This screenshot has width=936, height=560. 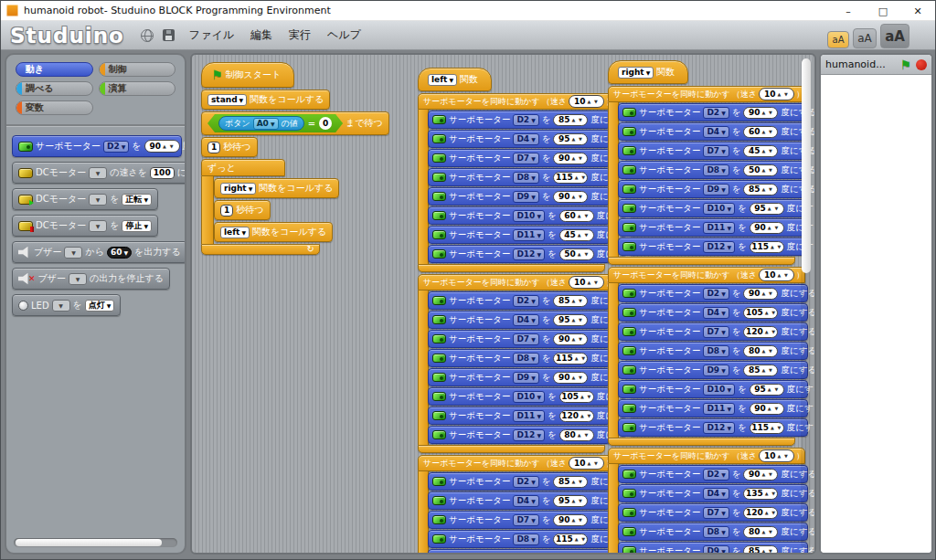 What do you see at coordinates (713, 428) in the screenshot?
I see `servo-block: サーボモーター D12▼ を 115▲ ▼ 度にする` at bounding box center [713, 428].